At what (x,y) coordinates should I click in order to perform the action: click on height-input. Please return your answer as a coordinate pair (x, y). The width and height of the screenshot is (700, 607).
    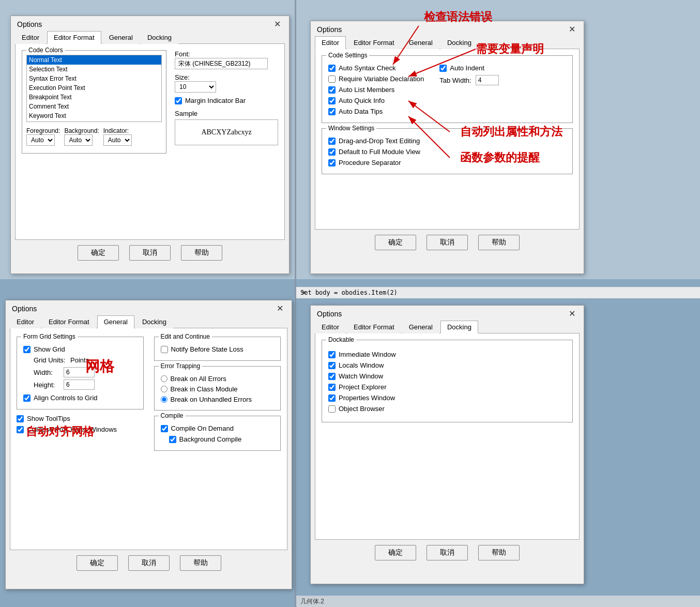
    Looking at the image, I should click on (79, 385).